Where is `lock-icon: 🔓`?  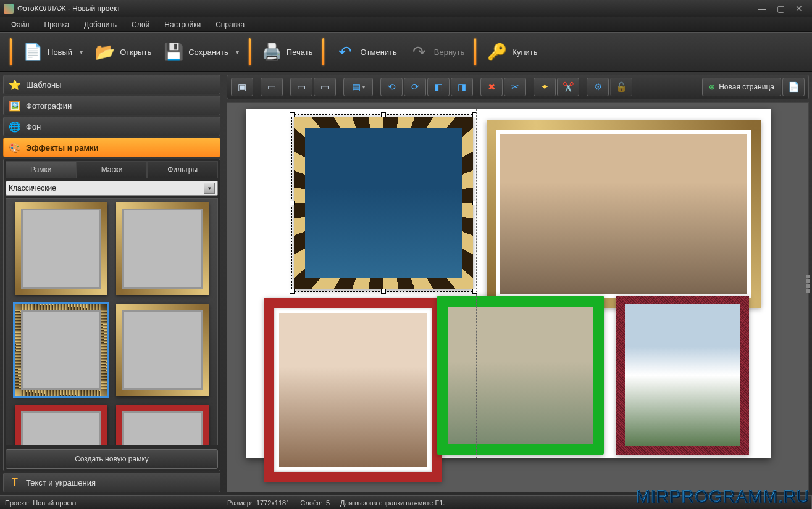 lock-icon: 🔓 is located at coordinates (621, 87).